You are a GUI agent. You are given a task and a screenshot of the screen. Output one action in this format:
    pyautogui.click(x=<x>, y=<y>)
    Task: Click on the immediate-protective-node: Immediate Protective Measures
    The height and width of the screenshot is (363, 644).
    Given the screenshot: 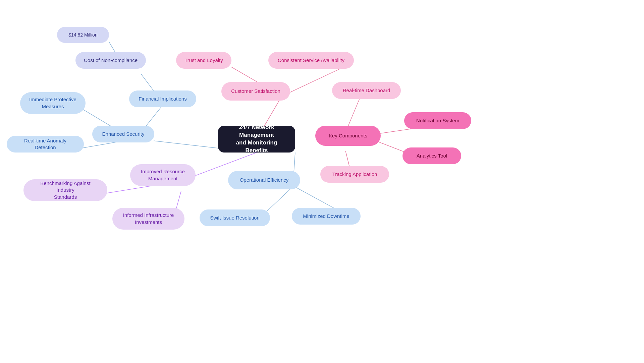 What is the action you would take?
    pyautogui.click(x=53, y=103)
    